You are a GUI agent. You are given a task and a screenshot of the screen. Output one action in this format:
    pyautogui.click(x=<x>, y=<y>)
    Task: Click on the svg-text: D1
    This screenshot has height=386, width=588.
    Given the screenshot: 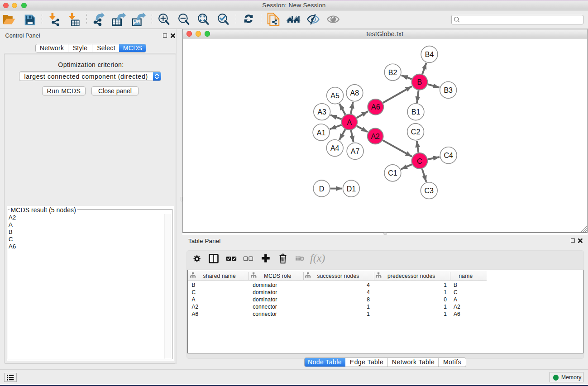 What is the action you would take?
    pyautogui.click(x=351, y=189)
    